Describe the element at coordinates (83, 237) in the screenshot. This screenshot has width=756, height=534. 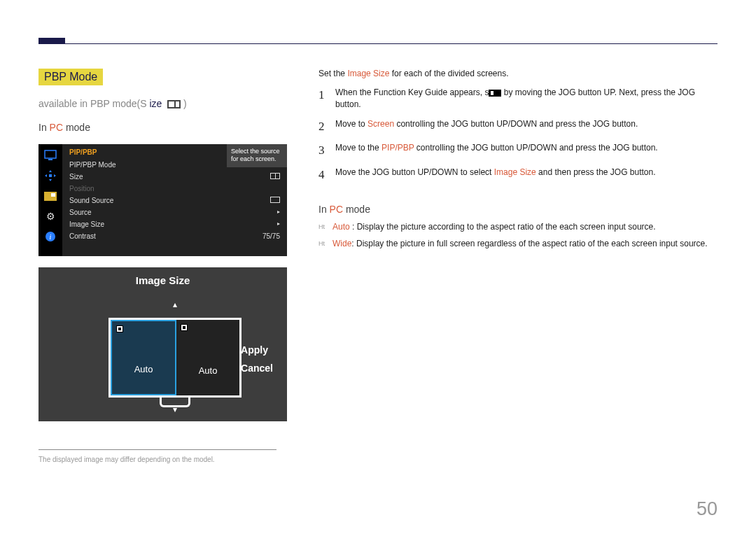
I see `osd-contrast-label: Contrast` at that location.